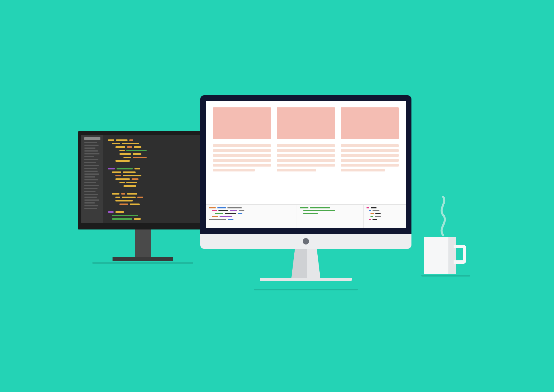 The width and height of the screenshot is (554, 392). Describe the element at coordinates (306, 241) in the screenshot. I see `imac-button-icon` at that location.